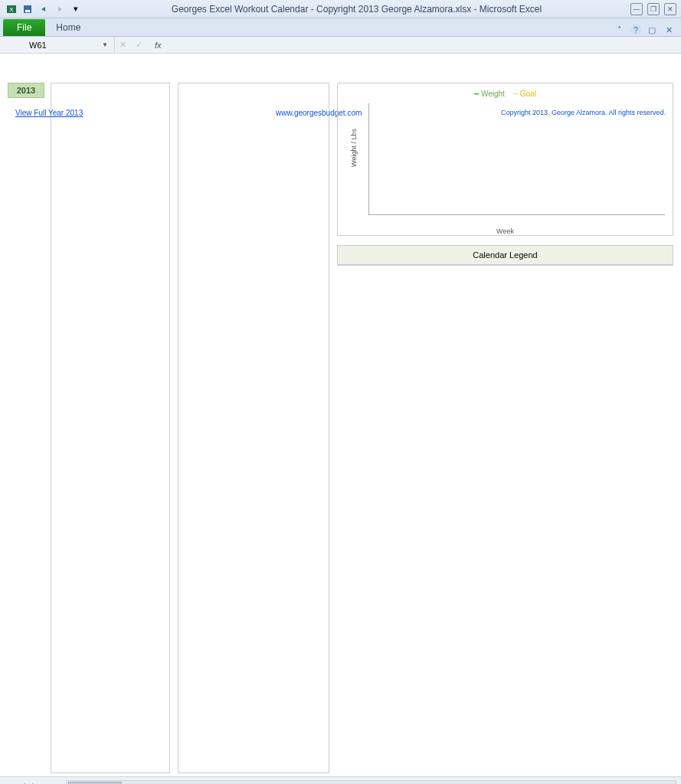  What do you see at coordinates (620, 30) in the screenshot?
I see `ribbon-minimize-icon: ˄` at bounding box center [620, 30].